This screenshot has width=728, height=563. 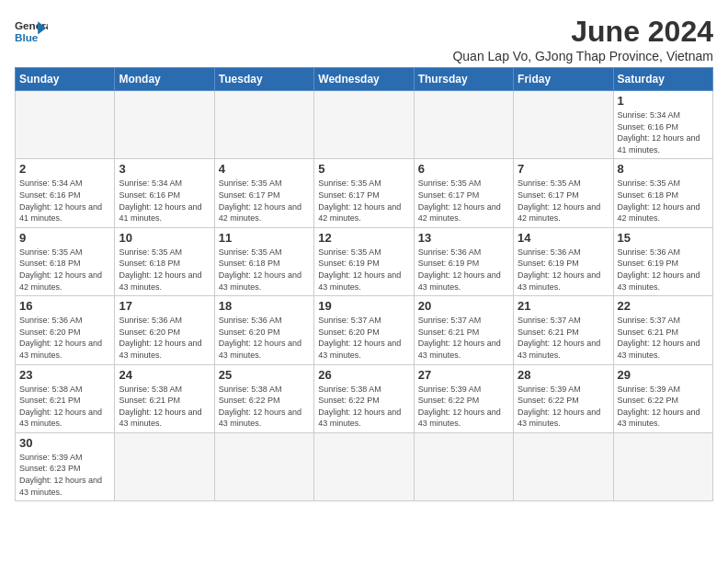 I want to click on day-number: 17, so click(x=164, y=305).